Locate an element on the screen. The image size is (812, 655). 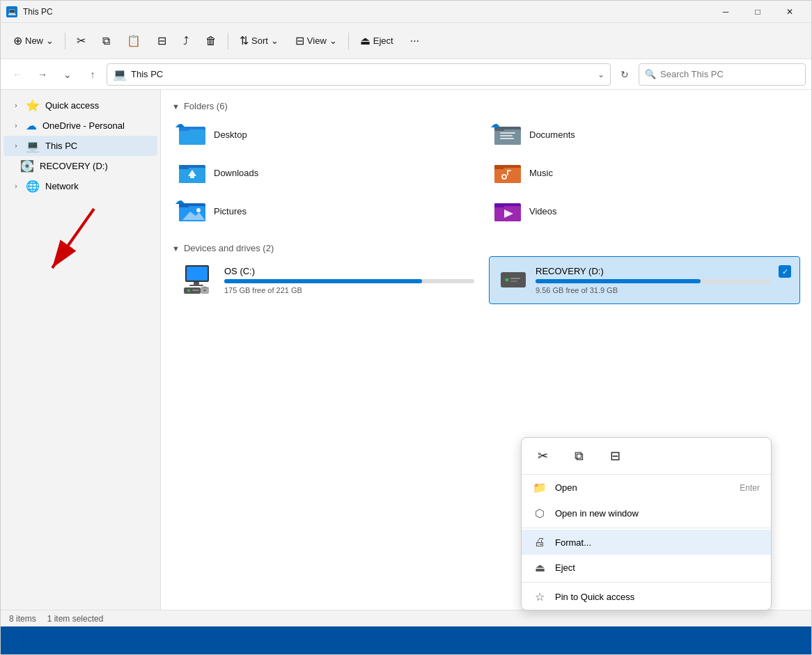
address-chevron-icon: ⌄ is located at coordinates (601, 74).